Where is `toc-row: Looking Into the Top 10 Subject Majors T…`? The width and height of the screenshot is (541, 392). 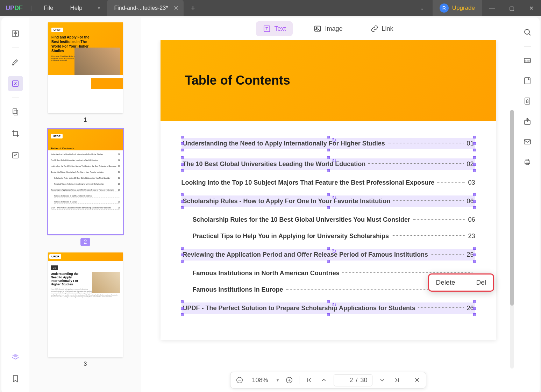
toc-row: Looking Into the Top 10 Subject Majors T… is located at coordinates (328, 183).